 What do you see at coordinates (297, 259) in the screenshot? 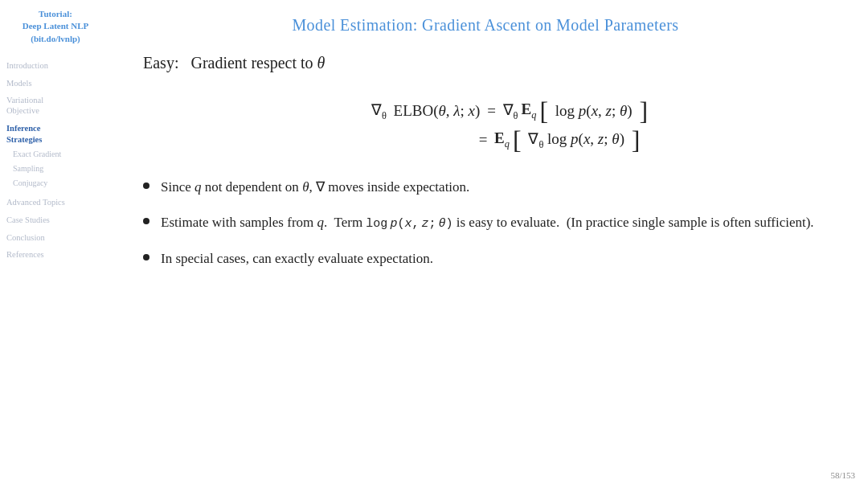
I see `bullet-3-text: In special cases, can exactly evaluate e…` at bounding box center [297, 259].